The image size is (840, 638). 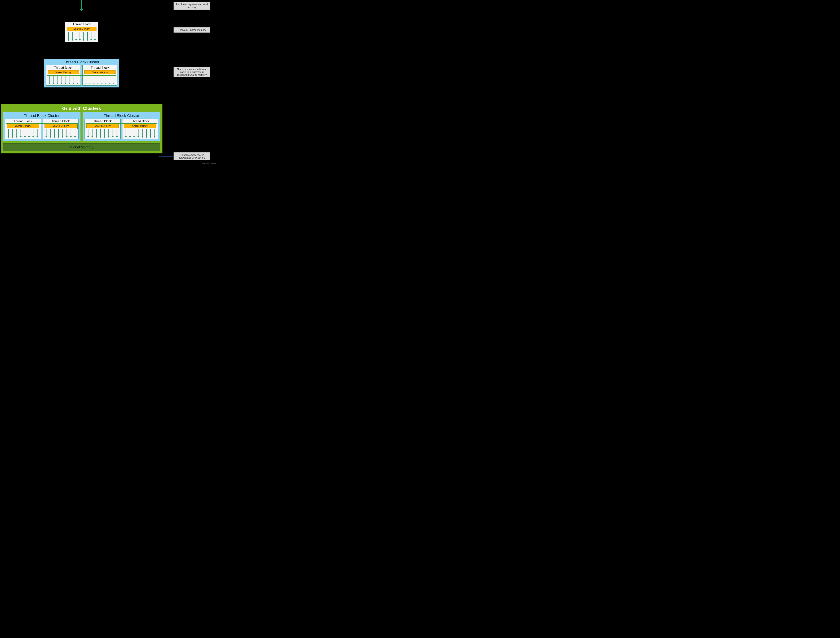 What do you see at coordinates (109, 83) in the screenshot?
I see `diagram-stage: Per thread registers and local memory Th…` at bounding box center [109, 83].